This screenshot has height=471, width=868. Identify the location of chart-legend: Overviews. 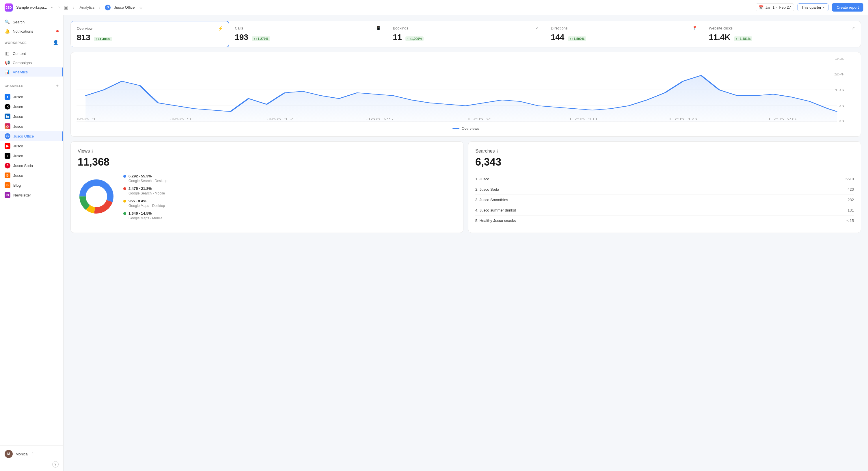
(466, 128).